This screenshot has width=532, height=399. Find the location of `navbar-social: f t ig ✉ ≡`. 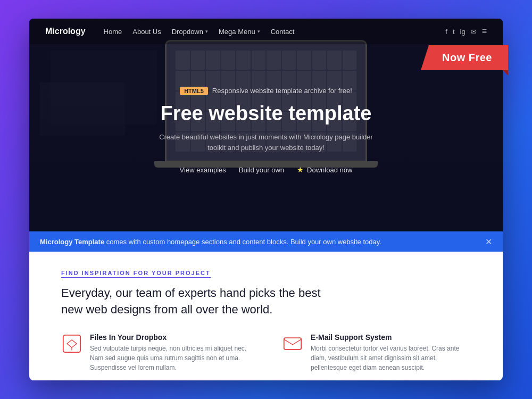

navbar-social: f t ig ✉ ≡ is located at coordinates (466, 31).